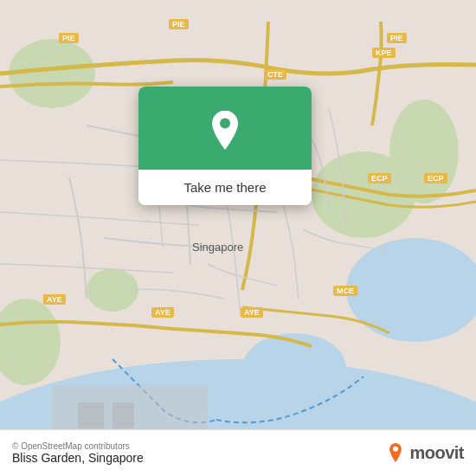 This screenshot has height=476, width=476. Describe the element at coordinates (225, 132) in the screenshot. I see `location-pin-icon` at that location.